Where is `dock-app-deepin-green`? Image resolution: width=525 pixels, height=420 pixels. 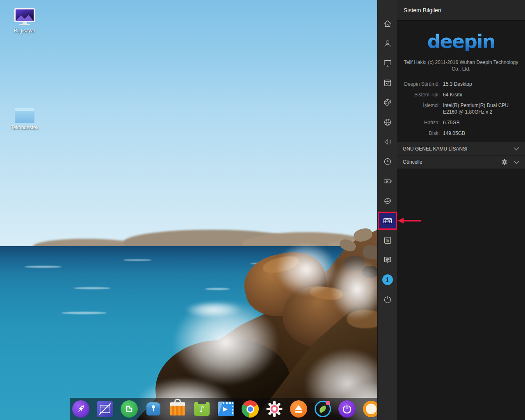
dock-app-deepin-green is located at coordinates (129, 409).